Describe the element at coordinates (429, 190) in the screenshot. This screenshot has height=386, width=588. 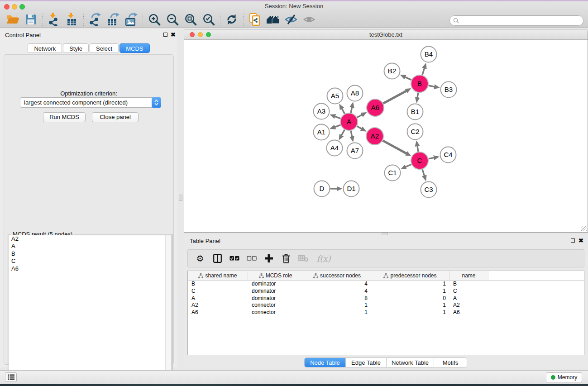
I see `graph-node-C3: C3` at that location.